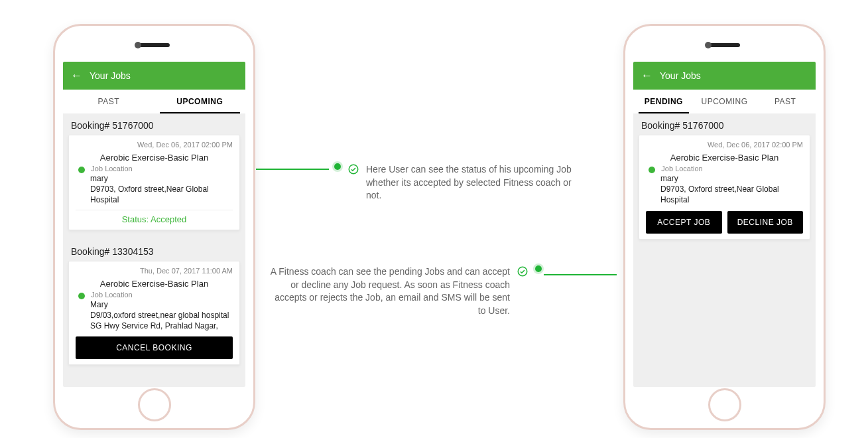  Describe the element at coordinates (154, 217) in the screenshot. I see `job-status: Status: Accepted` at that location.